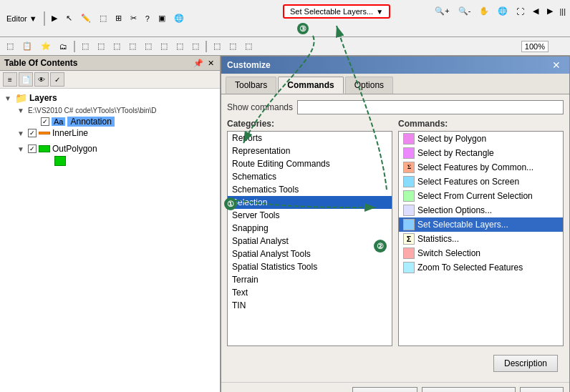 This screenshot has width=570, height=392. What do you see at coordinates (27, 46) in the screenshot?
I see `tb2-icon2: 📋` at bounding box center [27, 46].